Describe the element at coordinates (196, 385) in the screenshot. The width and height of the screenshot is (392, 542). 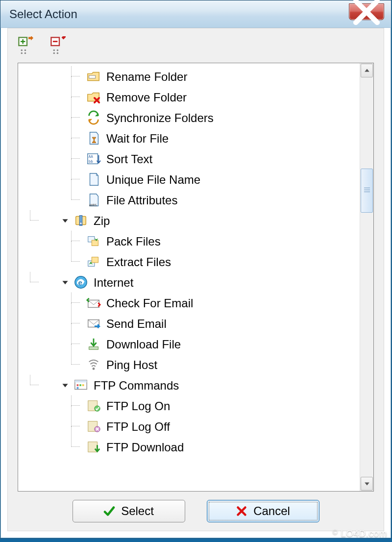
I see `tree-group-ftp-commands: FTP Commands` at that location.